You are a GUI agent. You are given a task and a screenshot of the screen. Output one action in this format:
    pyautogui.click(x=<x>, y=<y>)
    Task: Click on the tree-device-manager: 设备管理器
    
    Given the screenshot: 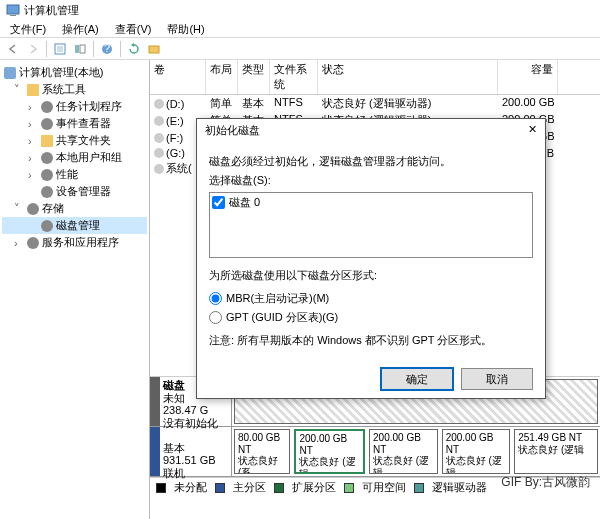 What is the action you would take?
    pyautogui.click(x=74, y=192)
    